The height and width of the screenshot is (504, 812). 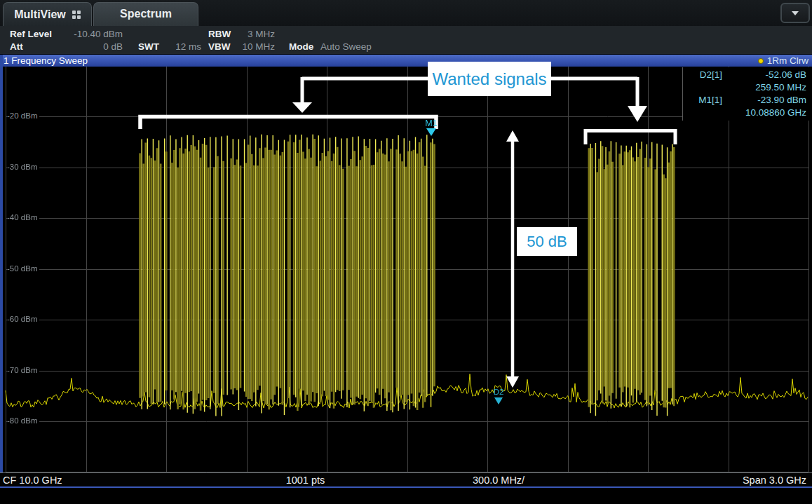 What do you see at coordinates (703, 75) in the screenshot?
I see `marker-d2-name: D2[1]` at bounding box center [703, 75].